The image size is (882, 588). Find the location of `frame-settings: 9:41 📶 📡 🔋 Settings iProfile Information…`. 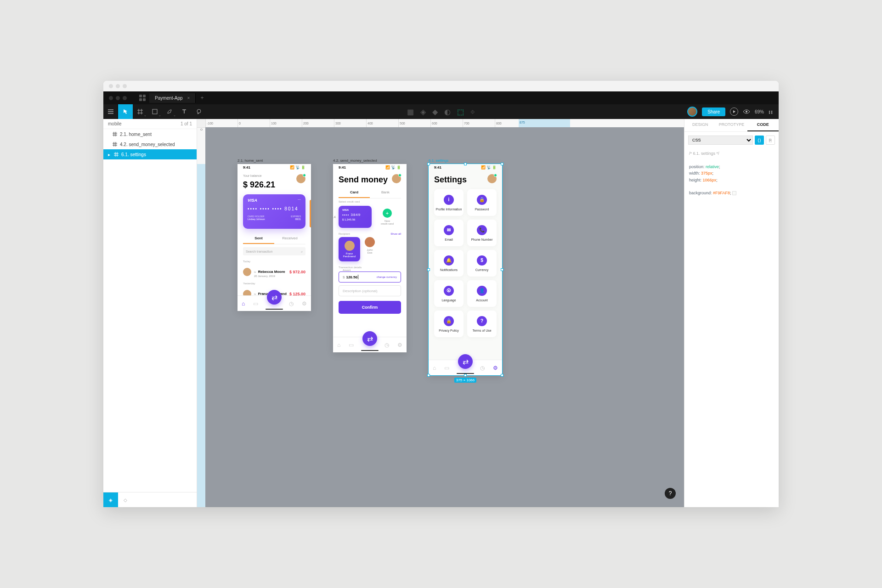

frame-settings: 9:41 📶 📡 🔋 Settings iProfile Information… is located at coordinates (465, 270).